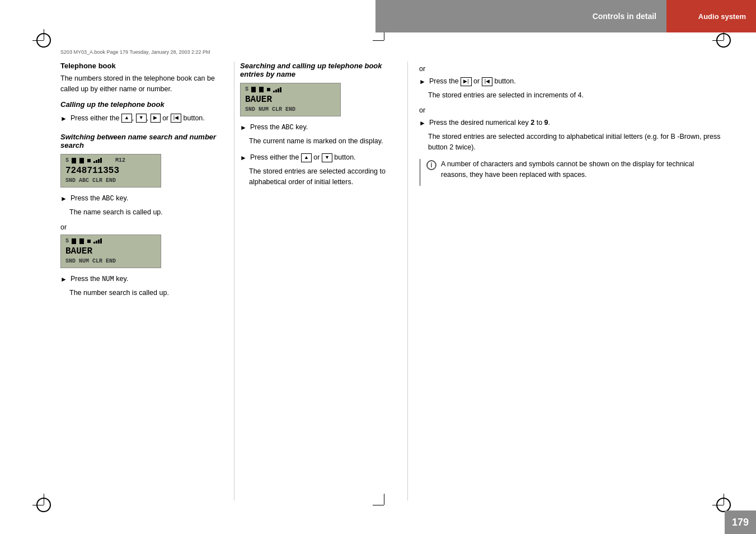  Describe the element at coordinates (142, 66) in the screenshot. I see `telephone-book-title: Telephone book` at that location.